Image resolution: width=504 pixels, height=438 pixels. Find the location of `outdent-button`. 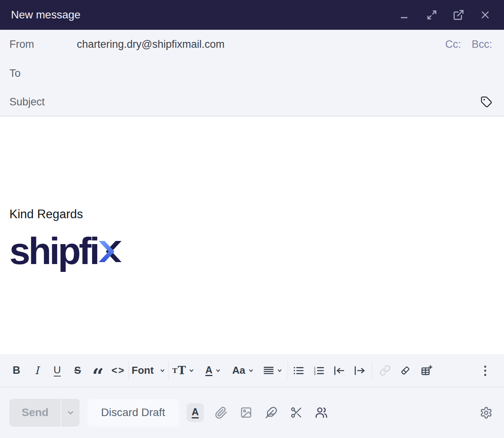

outdent-button is located at coordinates (339, 371).